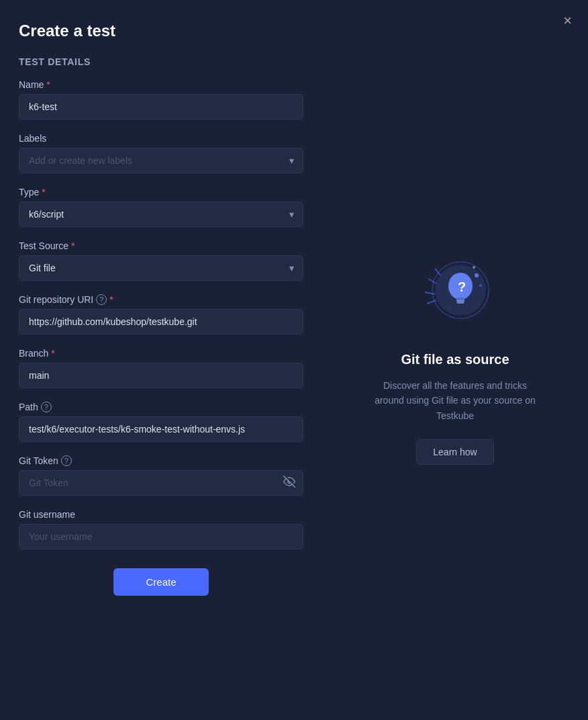  What do you see at coordinates (161, 582) in the screenshot?
I see `form-footer: Create` at bounding box center [161, 582].